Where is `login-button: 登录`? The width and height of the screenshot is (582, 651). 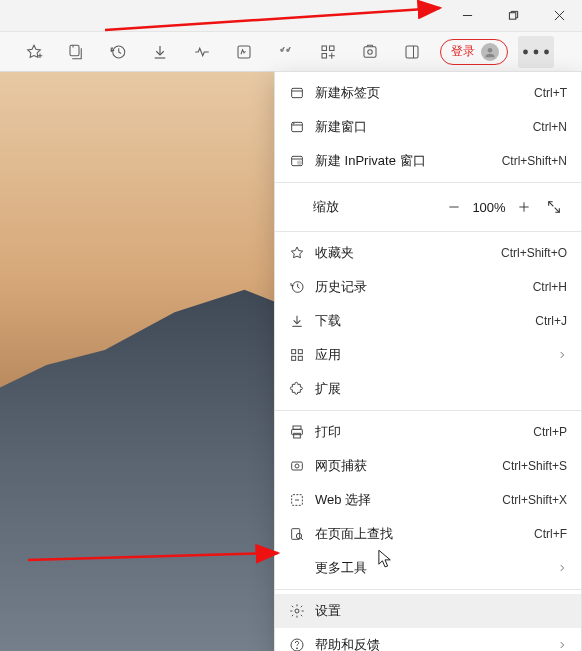 login-button: 登录 is located at coordinates (474, 52).